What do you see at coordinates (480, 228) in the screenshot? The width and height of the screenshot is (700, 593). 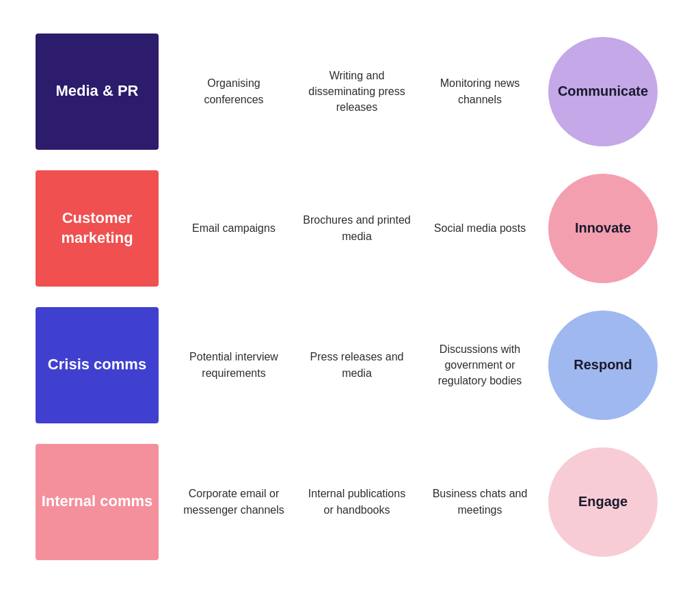 I see `col3-customer-marketing: Social media posts` at bounding box center [480, 228].